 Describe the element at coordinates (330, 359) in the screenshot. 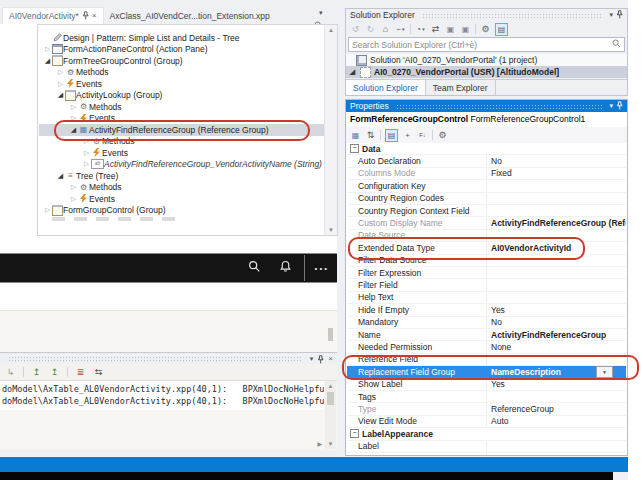

I see `close-icon: ×` at that location.